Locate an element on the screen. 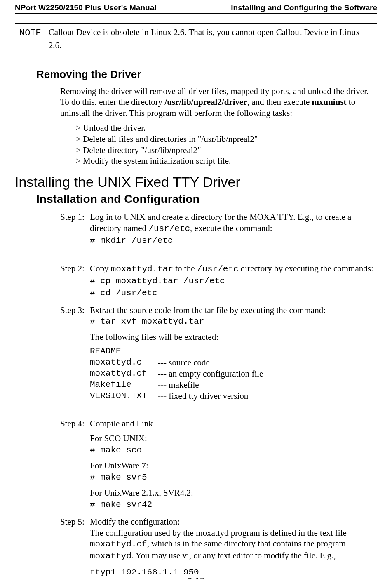 This screenshot has height=579, width=392. text: For UnixWare 7: is located at coordinates (119, 466).